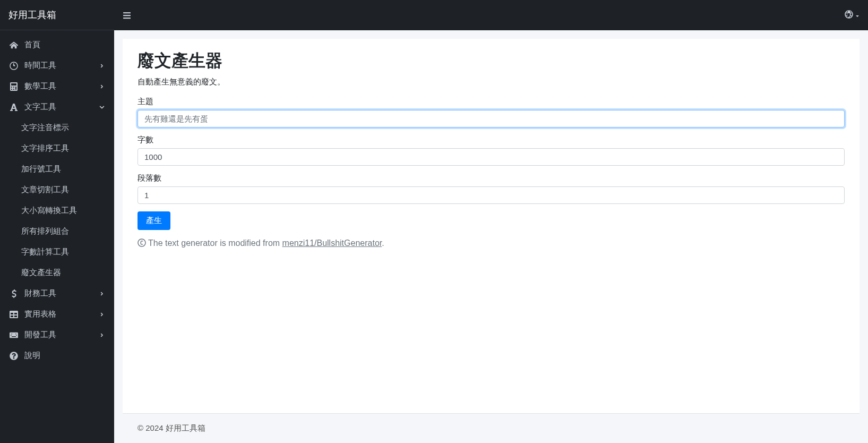  I want to click on font-icon, so click(14, 107).